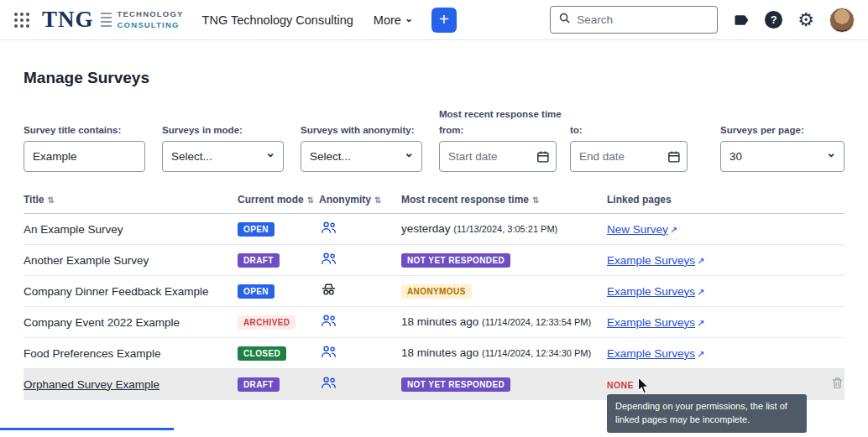  What do you see at coordinates (84, 156) in the screenshot?
I see `title-filter-input` at bounding box center [84, 156].